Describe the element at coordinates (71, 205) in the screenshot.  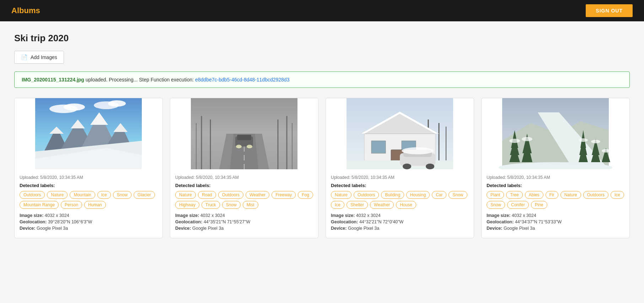
I see `label-tag: Person` at that location.